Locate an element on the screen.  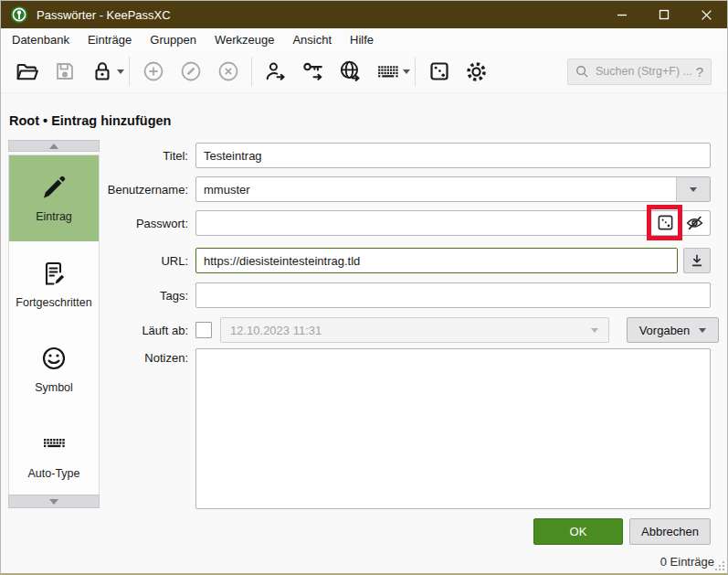
download-icon is located at coordinates (697, 261).